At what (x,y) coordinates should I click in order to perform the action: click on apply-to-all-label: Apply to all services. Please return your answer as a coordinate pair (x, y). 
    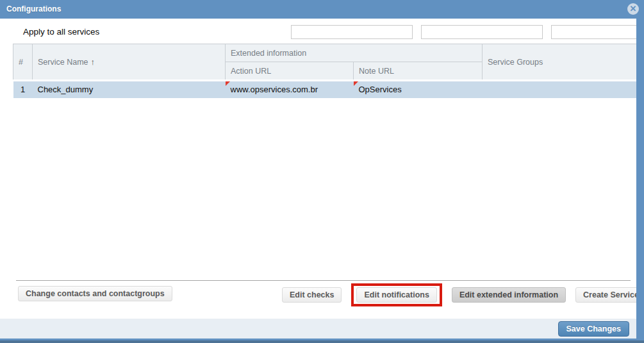
    Looking at the image, I should click on (62, 32).